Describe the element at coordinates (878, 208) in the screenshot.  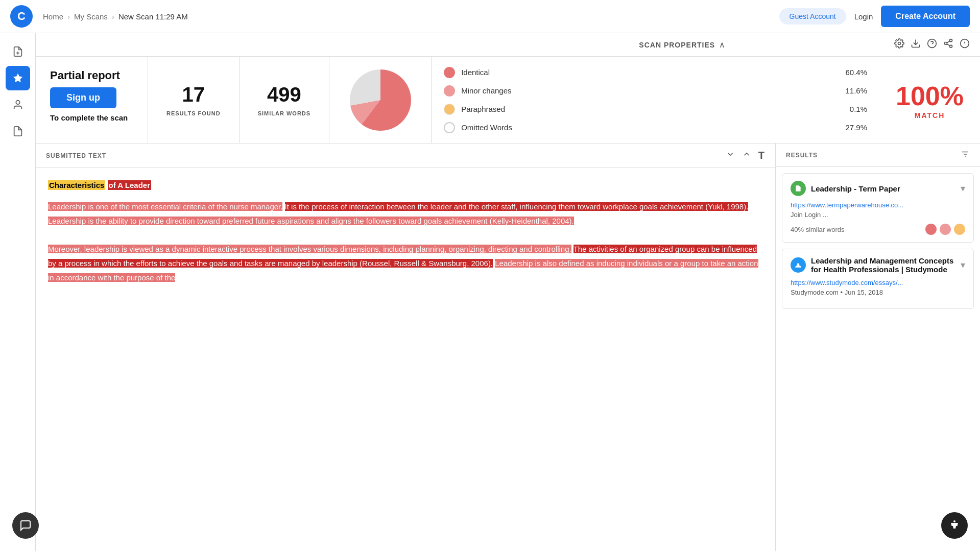
I see `result-card-1: Leadership - Term Paper ▾ https://www.te…` at that location.